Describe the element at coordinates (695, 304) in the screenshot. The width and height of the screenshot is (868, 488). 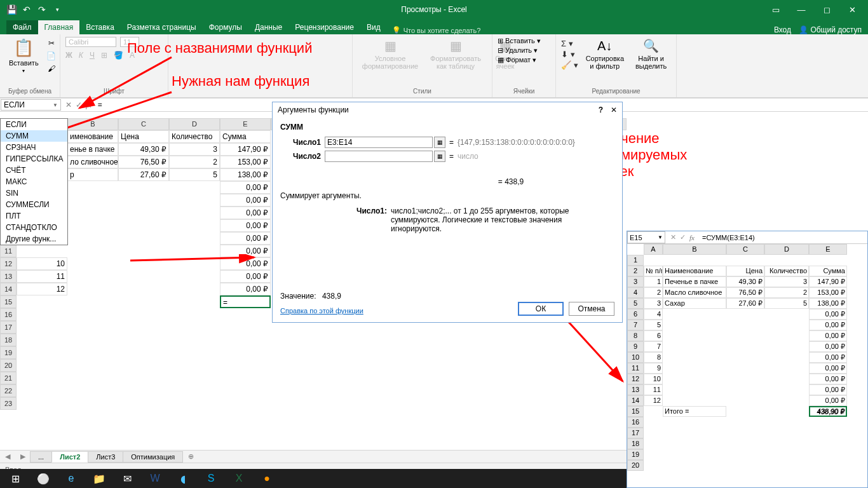
I see `inset-cell: Сахар` at that location.